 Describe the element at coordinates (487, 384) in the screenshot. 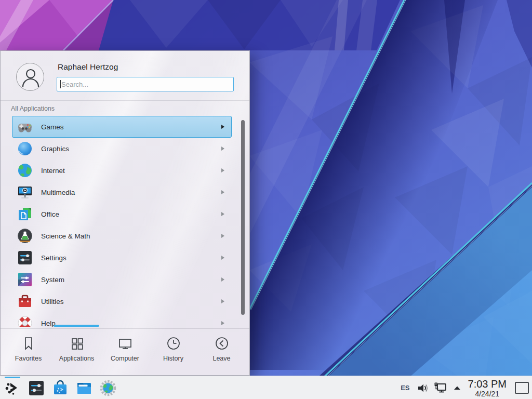

I see `clock-time: 7:03 PM` at that location.